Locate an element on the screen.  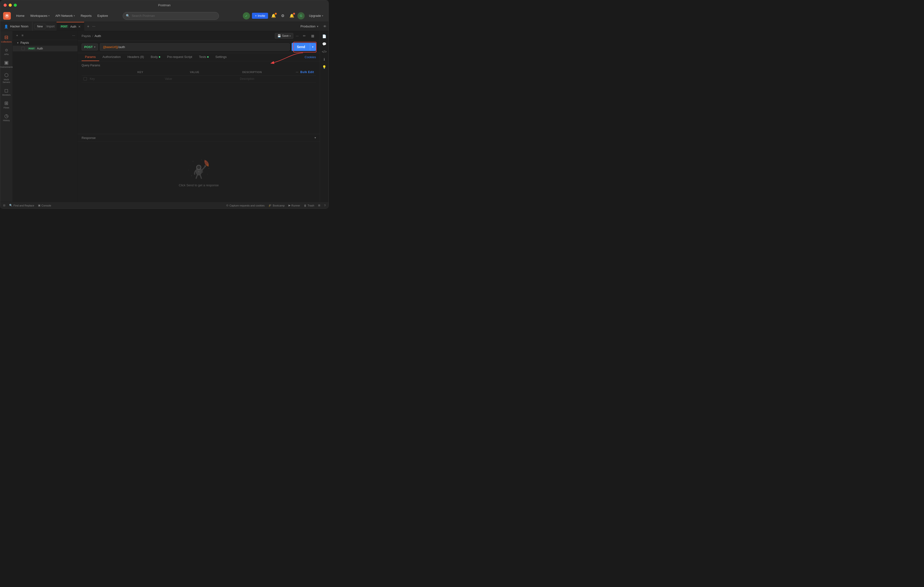
trash-icon: 🗑 is located at coordinates (305, 206).